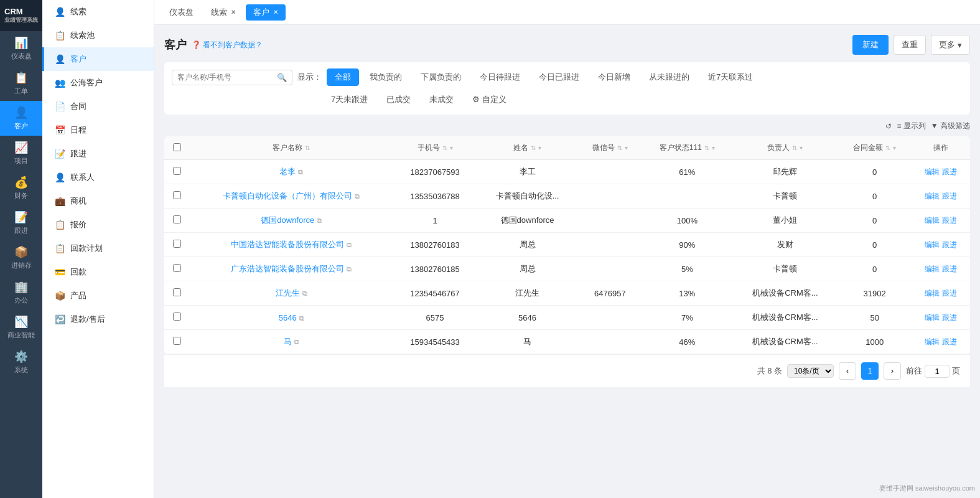 The width and height of the screenshot is (980, 498). I want to click on nav-item-quote: 📋报价, so click(98, 225).